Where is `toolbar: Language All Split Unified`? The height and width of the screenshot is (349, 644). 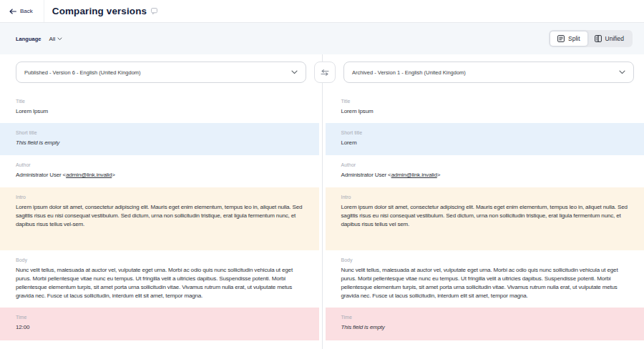
toolbar: Language All Split Unified is located at coordinates (322, 39).